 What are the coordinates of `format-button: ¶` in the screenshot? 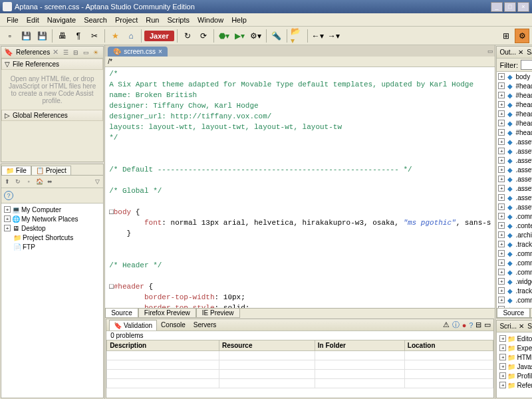 It's located at (78, 36).